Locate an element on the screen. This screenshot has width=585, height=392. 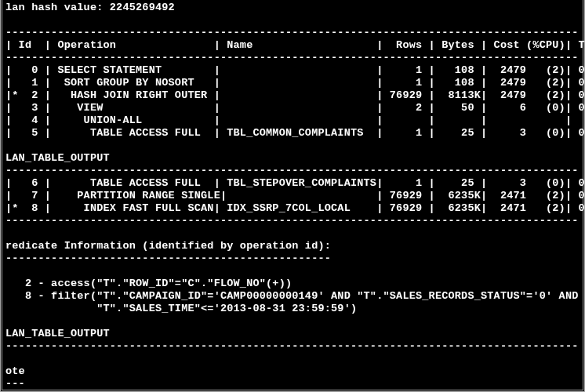
predicate-line: 2 - access("T"."ROW_ID"="C"."FLOW_NO"(+)… is located at coordinates (292, 284).